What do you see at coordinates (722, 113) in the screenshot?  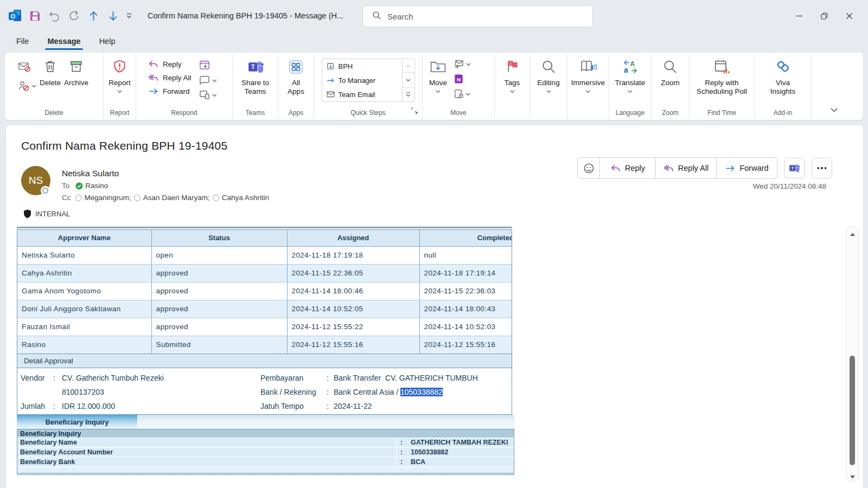 I see `group-label-find-time: Find Time` at bounding box center [722, 113].